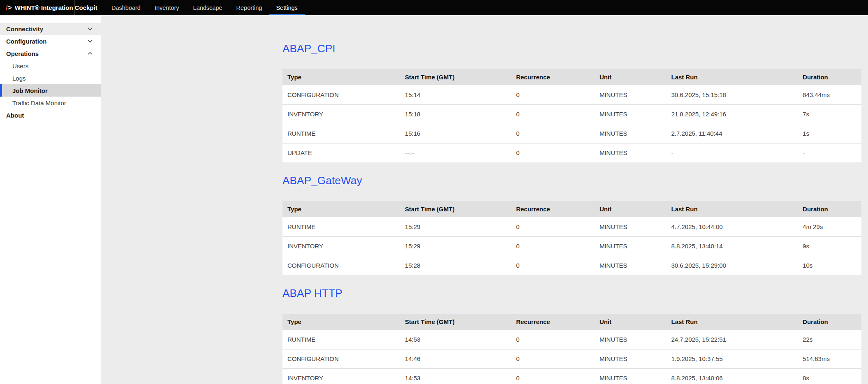  Describe the element at coordinates (830, 95) in the screenshot. I see `cell-duration: 843.44ms` at that location.